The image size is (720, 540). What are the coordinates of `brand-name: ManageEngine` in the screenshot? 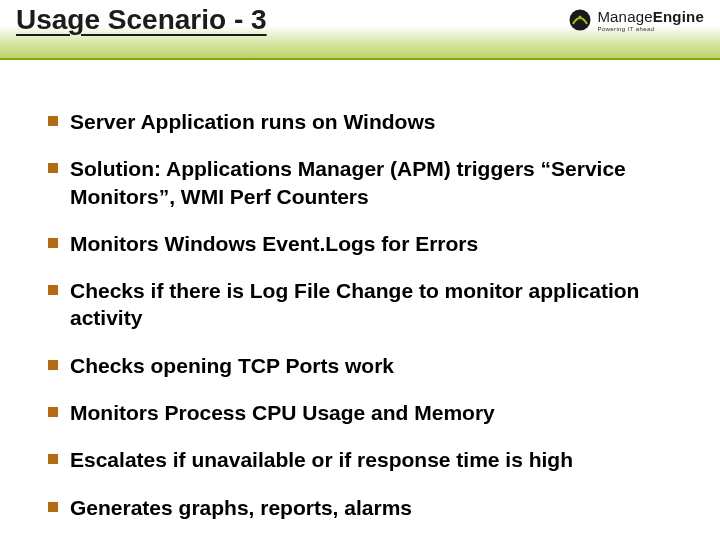 It's located at (650, 16).